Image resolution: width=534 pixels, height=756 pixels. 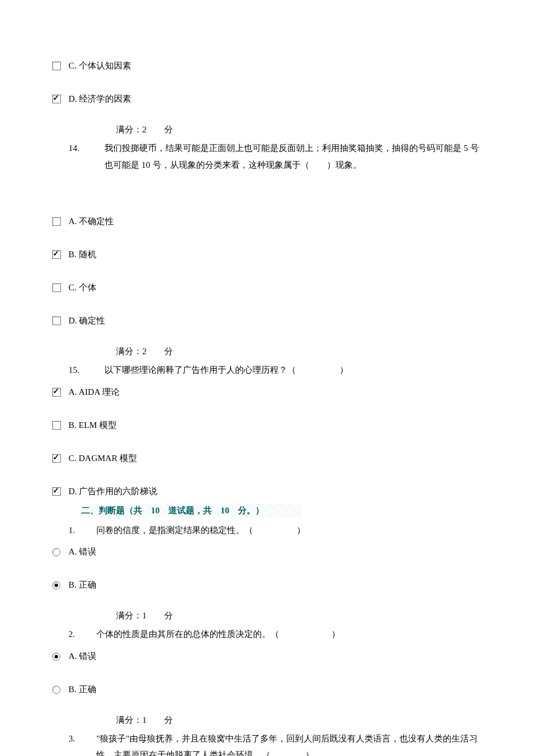 What do you see at coordinates (105, 99) in the screenshot?
I see `option-label: 经济学的因素` at bounding box center [105, 99].